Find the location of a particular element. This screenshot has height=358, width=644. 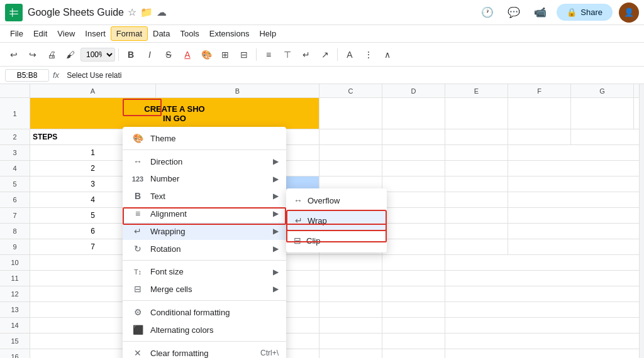

cell-d7 is located at coordinates (414, 215).